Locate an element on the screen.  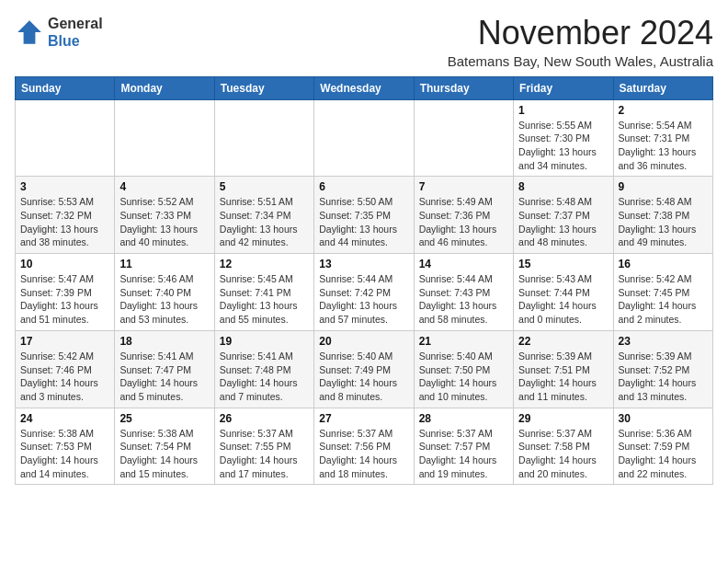
month-title: November 2024 is located at coordinates (581, 33).